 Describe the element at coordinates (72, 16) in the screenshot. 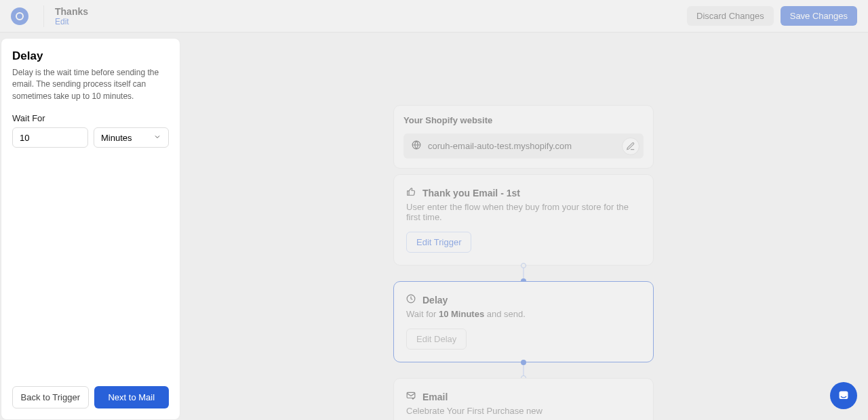

I see `page-title-block: Thanks Edit` at that location.